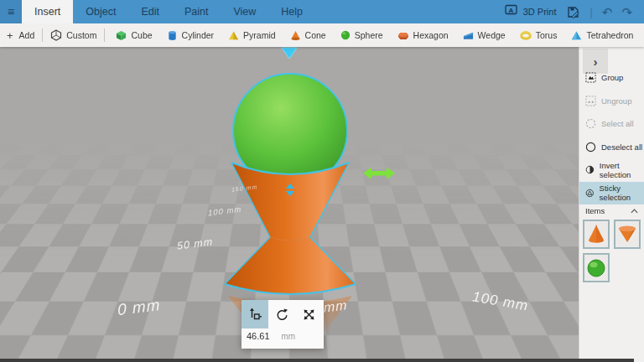 This screenshot has height=362, width=644. I want to click on group-button: Group, so click(612, 78).